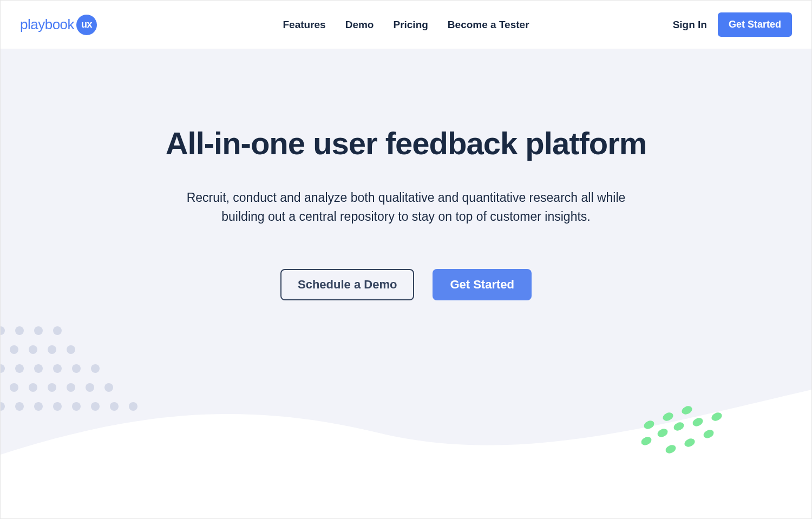 The height and width of the screenshot is (519, 812). Describe the element at coordinates (406, 143) in the screenshot. I see `hero-title: All-in-one user feedback platform` at that location.